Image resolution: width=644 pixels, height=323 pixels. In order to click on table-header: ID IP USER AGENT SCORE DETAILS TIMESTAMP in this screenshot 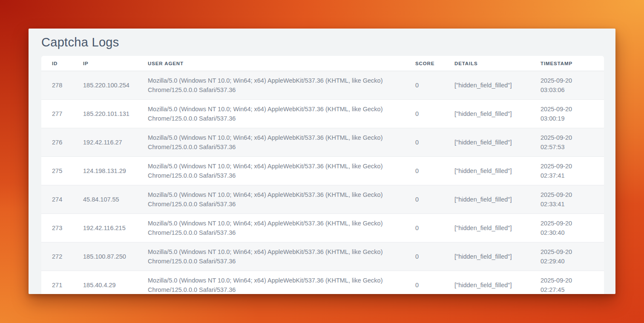, I will do `click(323, 63)`.